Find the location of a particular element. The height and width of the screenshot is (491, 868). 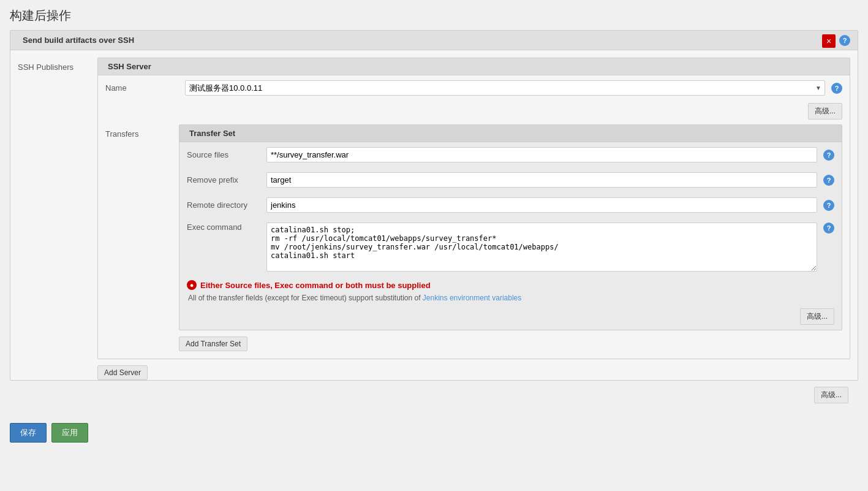

panel-help-icon: ? is located at coordinates (845, 40).